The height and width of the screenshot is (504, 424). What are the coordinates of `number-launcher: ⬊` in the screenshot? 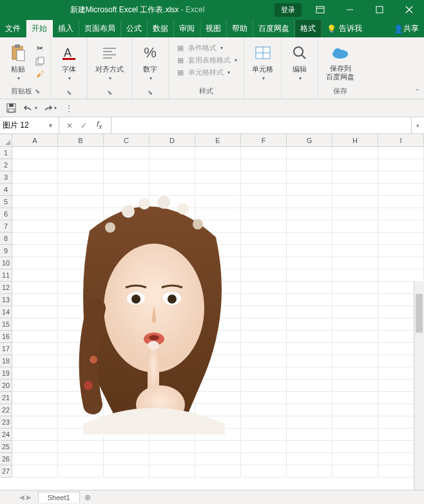 It's located at (150, 93).